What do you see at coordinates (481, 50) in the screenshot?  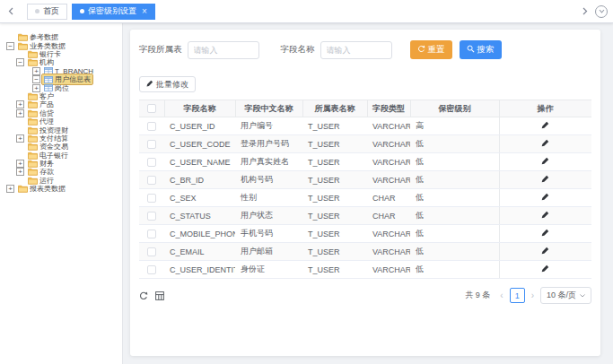 I see `search-button: 搜索` at bounding box center [481, 50].